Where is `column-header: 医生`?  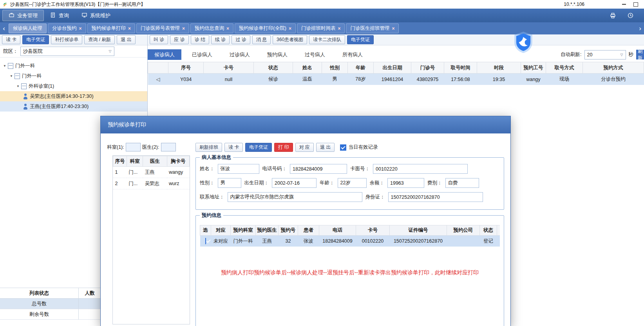
column-header: 医生 is located at coordinates (155, 161).